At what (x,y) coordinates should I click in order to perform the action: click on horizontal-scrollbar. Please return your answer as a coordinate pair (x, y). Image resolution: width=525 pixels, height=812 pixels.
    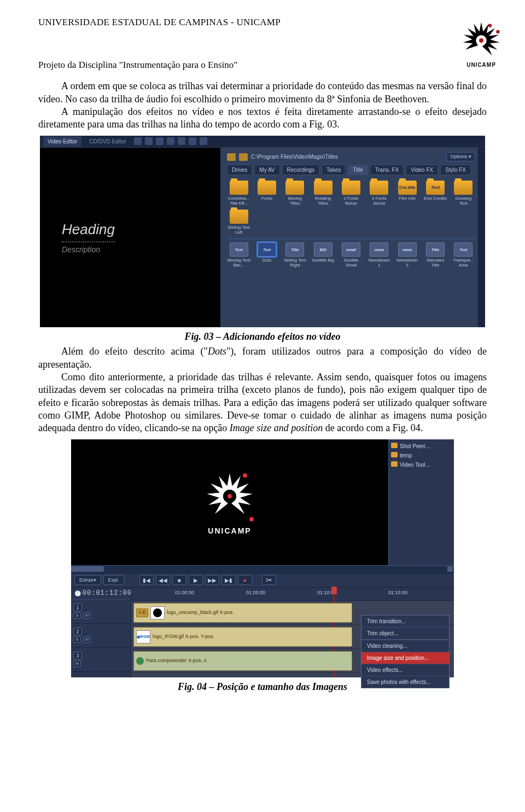
    Looking at the image, I should click on (262, 569).